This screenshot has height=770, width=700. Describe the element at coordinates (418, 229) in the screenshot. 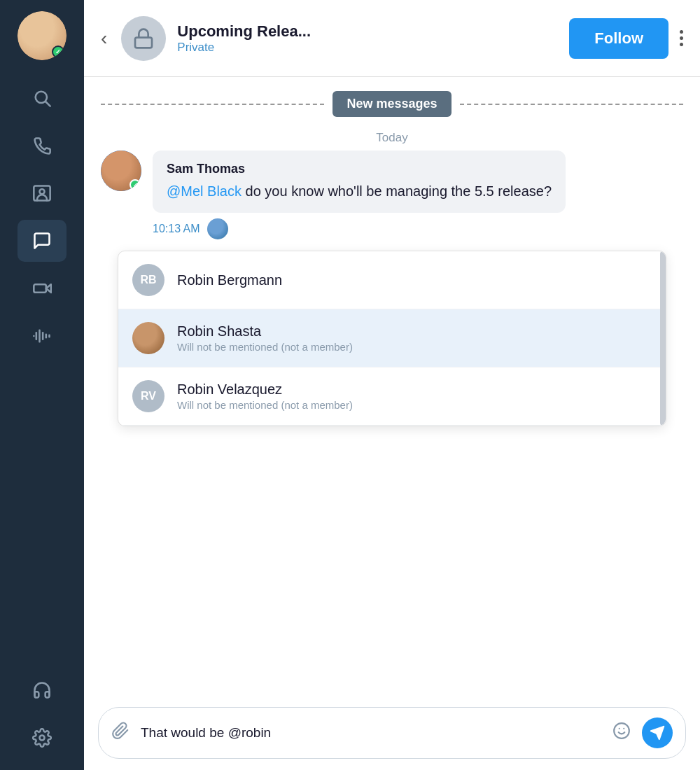

I see `message-time-row: 10:13 AM` at that location.